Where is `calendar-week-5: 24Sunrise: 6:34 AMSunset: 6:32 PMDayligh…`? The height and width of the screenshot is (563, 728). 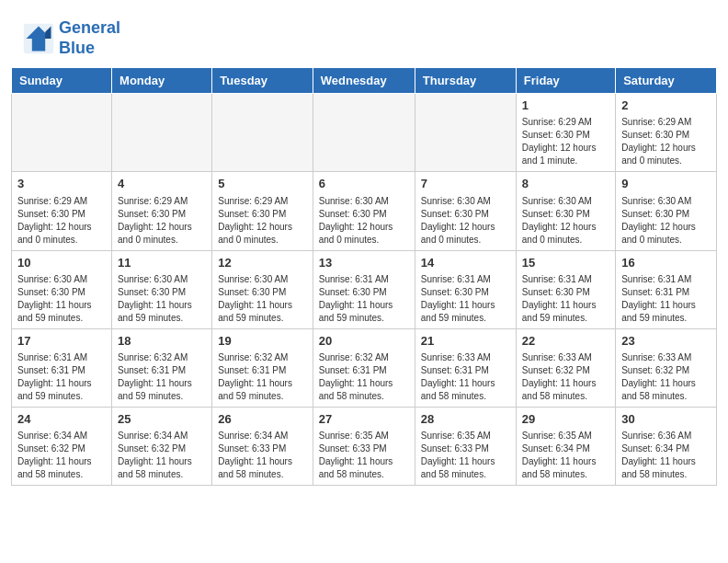 calendar-week-5: 24Sunrise: 6:34 AMSunset: 6:32 PMDayligh… is located at coordinates (364, 445).